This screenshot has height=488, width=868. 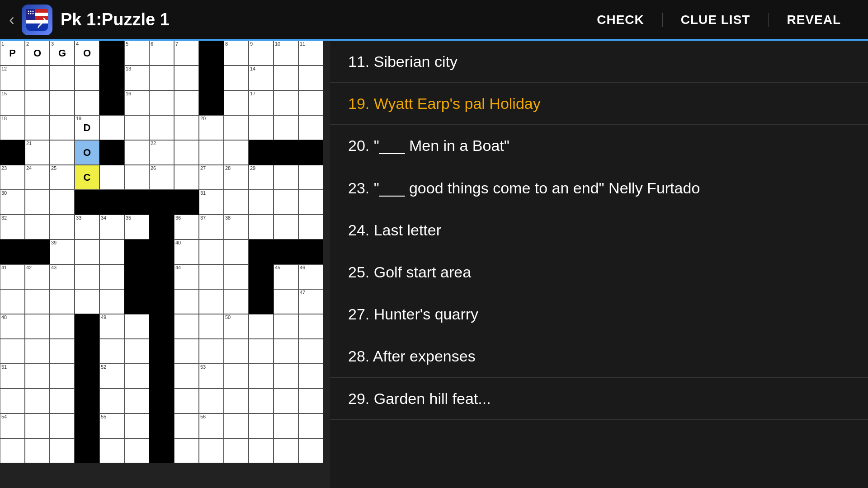 I want to click on cell-9-7: 44, so click(x=186, y=277).